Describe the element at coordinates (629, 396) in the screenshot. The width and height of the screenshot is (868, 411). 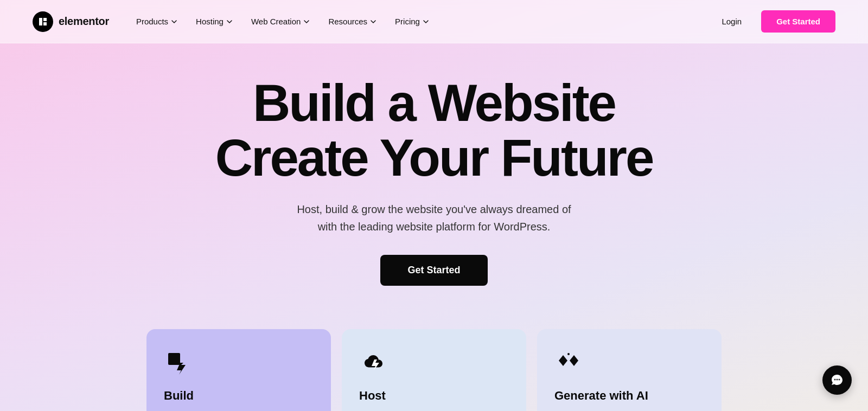
I see `card-ai-title: Generate with AI` at that location.